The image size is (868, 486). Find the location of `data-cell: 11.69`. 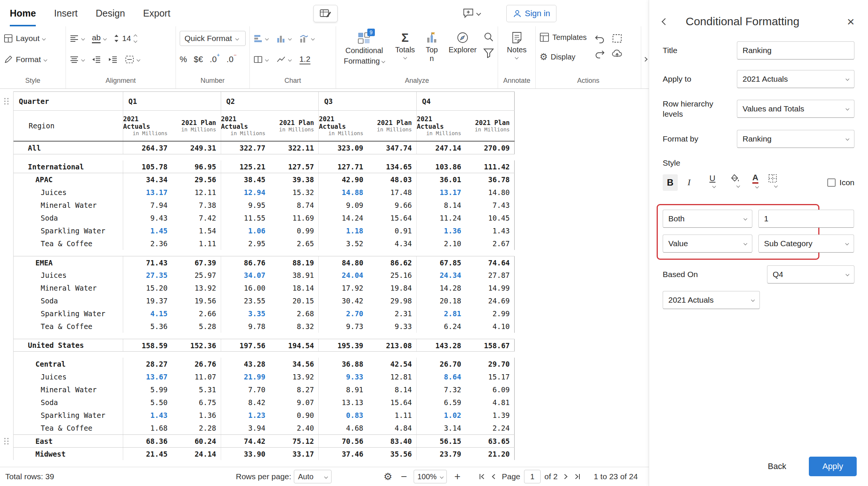

data-cell: 11.69 is located at coordinates (295, 218).